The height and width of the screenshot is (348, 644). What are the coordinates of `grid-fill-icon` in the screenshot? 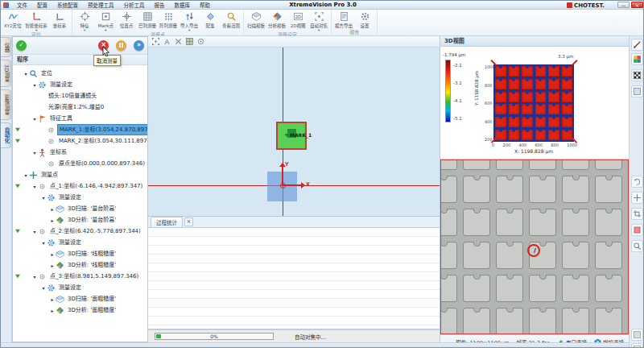 It's located at (190, 42).